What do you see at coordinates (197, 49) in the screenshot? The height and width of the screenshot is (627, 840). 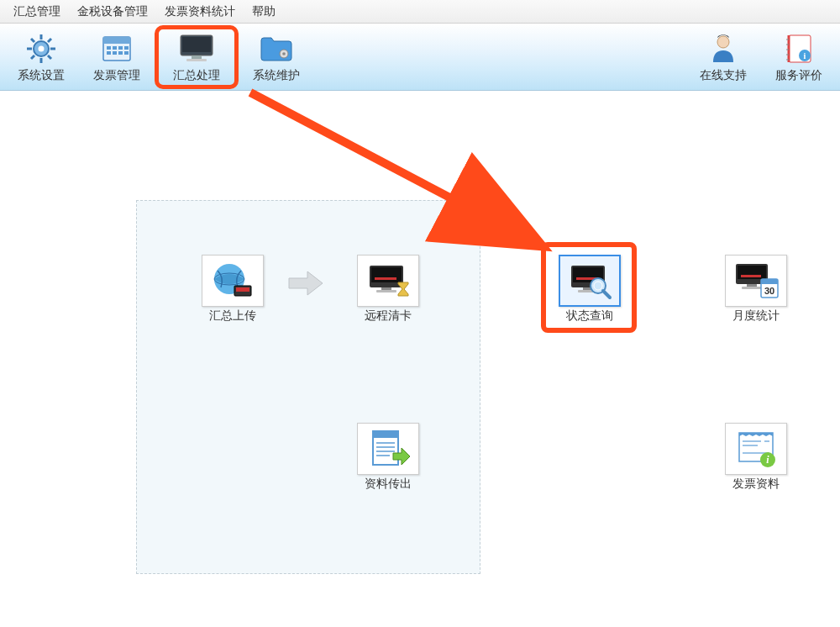 I see `monitor-icon` at bounding box center [197, 49].